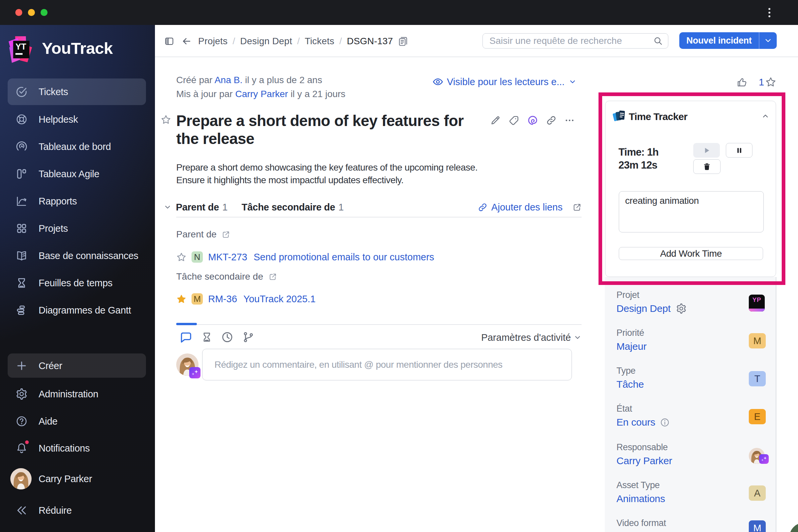 The image size is (798, 532). What do you see at coordinates (228, 257) in the screenshot?
I see `issue-id-link: MKT-273` at bounding box center [228, 257].